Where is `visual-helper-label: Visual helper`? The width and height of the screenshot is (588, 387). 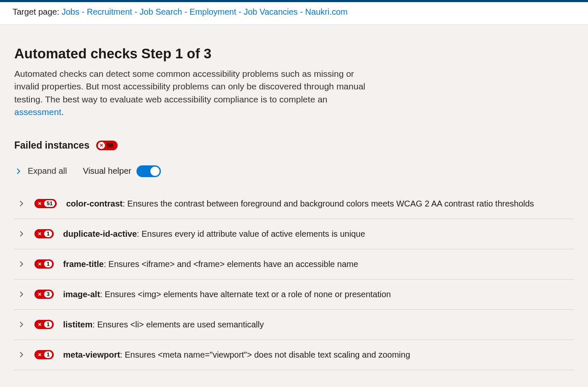 visual-helper-label: Visual helper is located at coordinates (107, 171).